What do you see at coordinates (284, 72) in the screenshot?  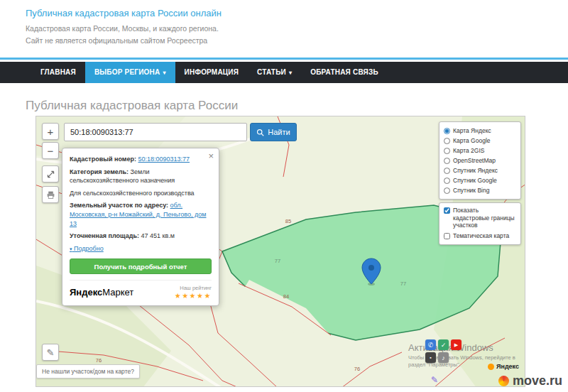 I see `main-nav: ГЛАВНАЯ ВЫБОР РЕГИОНА▾ ИНФОРМАЦИЯ СТАТЬИ…` at bounding box center [284, 72].